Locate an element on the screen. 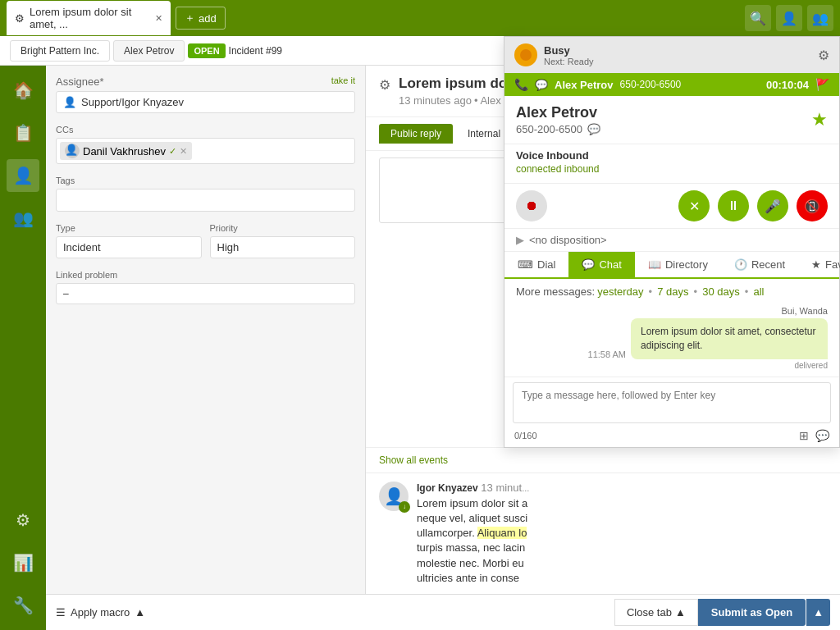 The height and width of the screenshot is (630, 840). char-count: 0/160 is located at coordinates (526, 436).